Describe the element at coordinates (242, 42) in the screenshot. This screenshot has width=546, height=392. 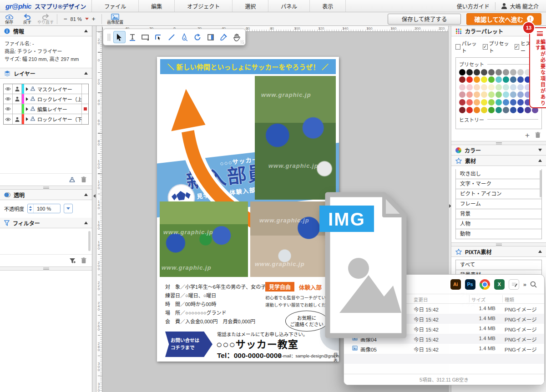
I see `palette-resize-handle` at that location.